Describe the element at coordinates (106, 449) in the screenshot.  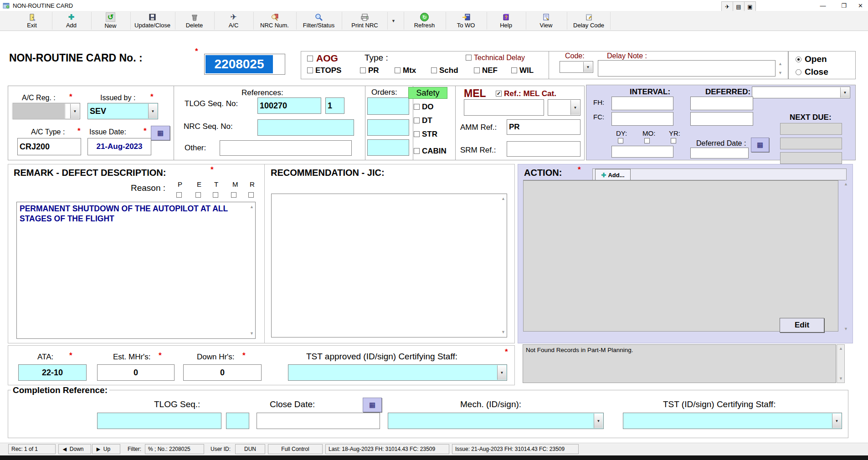
I see `nav-up-button: ► Up` at that location.